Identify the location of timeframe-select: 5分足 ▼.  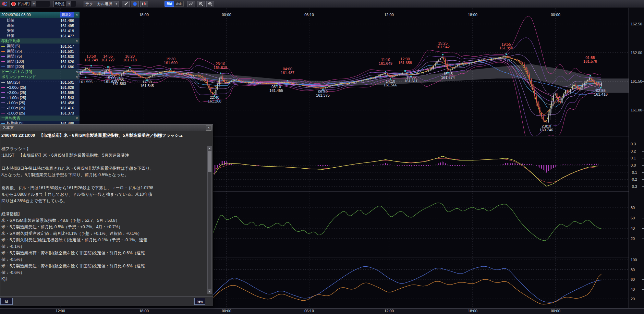
(65, 4).